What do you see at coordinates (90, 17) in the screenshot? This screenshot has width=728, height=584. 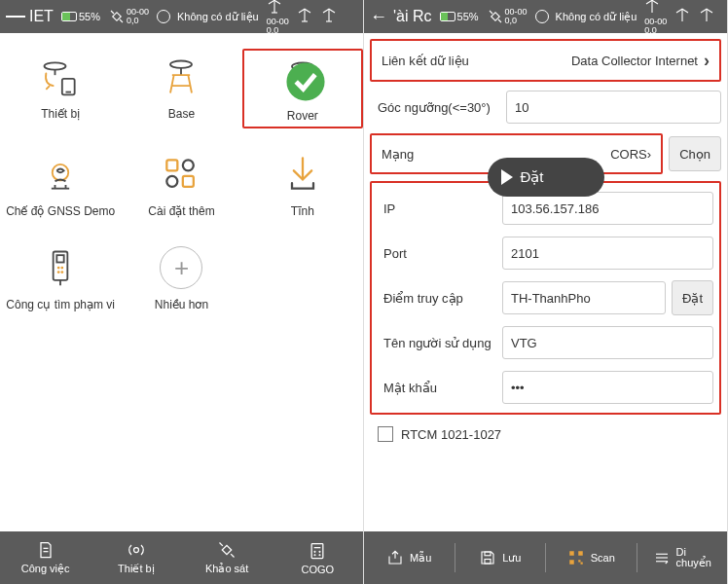 I see `battery-percent: 55%` at bounding box center [90, 17].